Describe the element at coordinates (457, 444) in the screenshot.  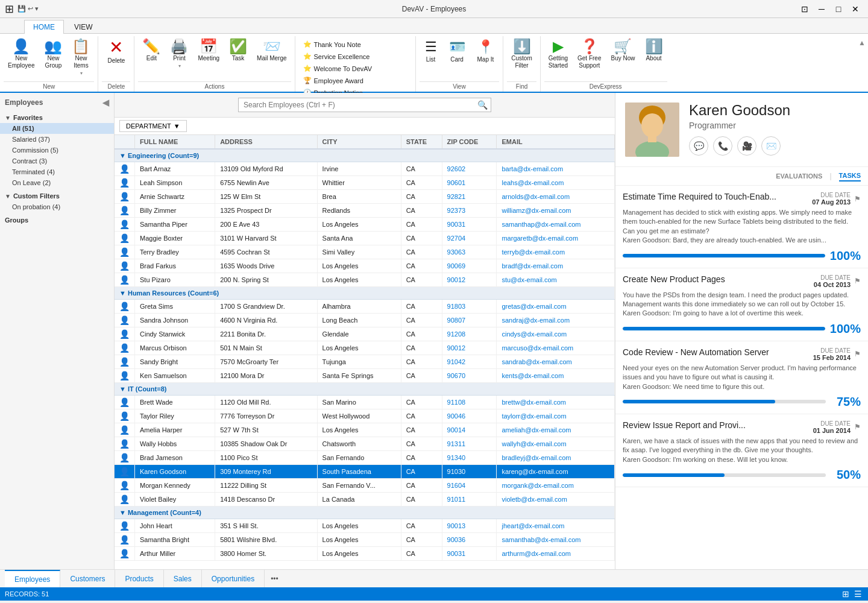
I see `zip-link: 91311` at that location.